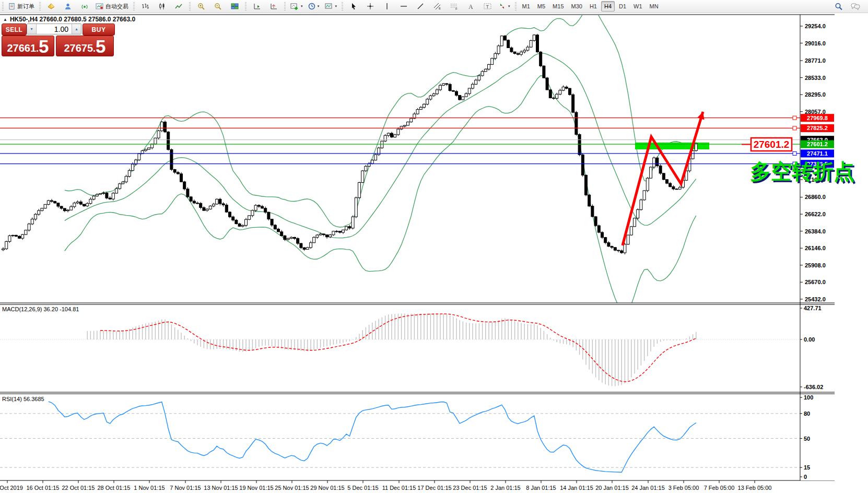 This screenshot has width=868, height=493. I want to click on timeframe-m30: M30, so click(577, 6).